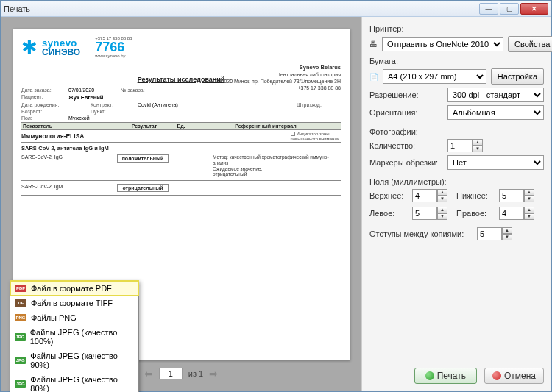  What do you see at coordinates (431, 213) in the screenshot?
I see `margin-left-spinner: ▲▼` at bounding box center [431, 213].